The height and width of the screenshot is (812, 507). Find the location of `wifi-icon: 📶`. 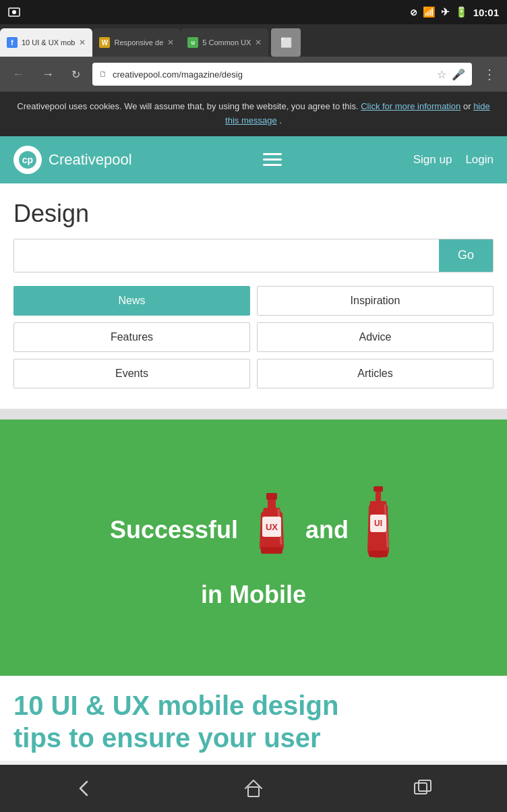

wifi-icon: 📶 is located at coordinates (429, 12).